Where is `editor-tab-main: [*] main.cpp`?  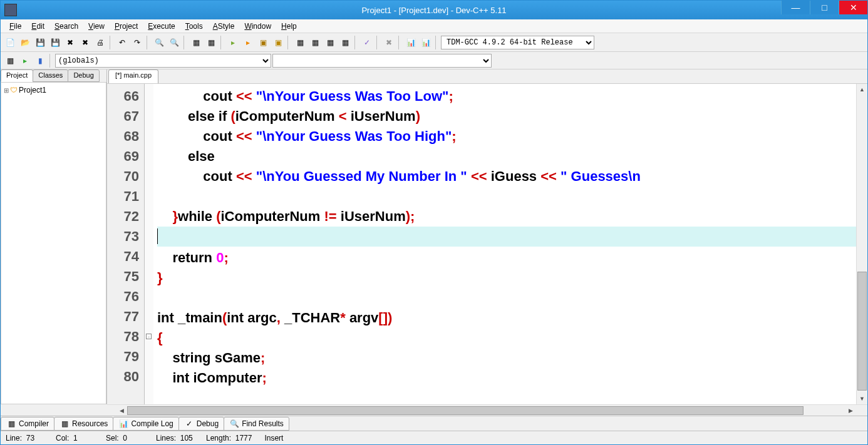 editor-tab-main: [*] main.cpp is located at coordinates (133, 76).